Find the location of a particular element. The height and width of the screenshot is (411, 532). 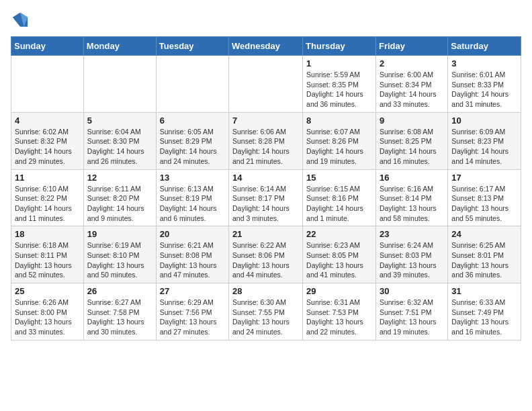

day-number: 13 is located at coordinates (192, 177).